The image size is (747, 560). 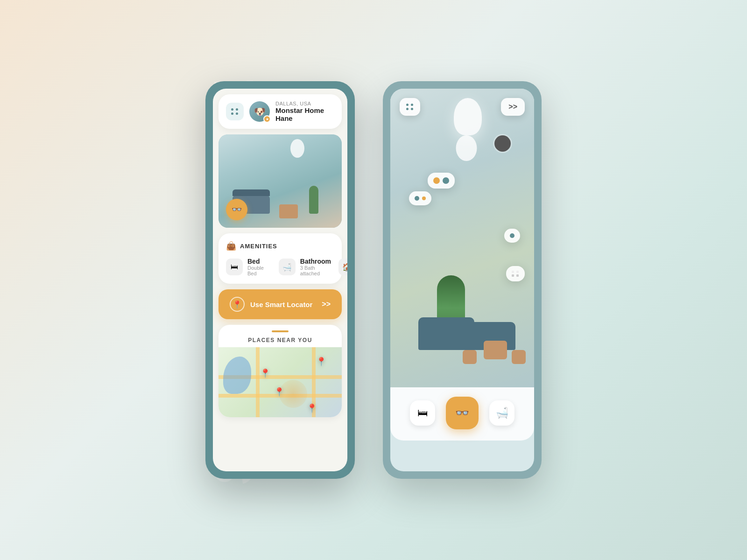 I want to click on phone-left: 🐶 ★ DALLAS, USA Monstar Home Hane, so click(x=280, y=280).